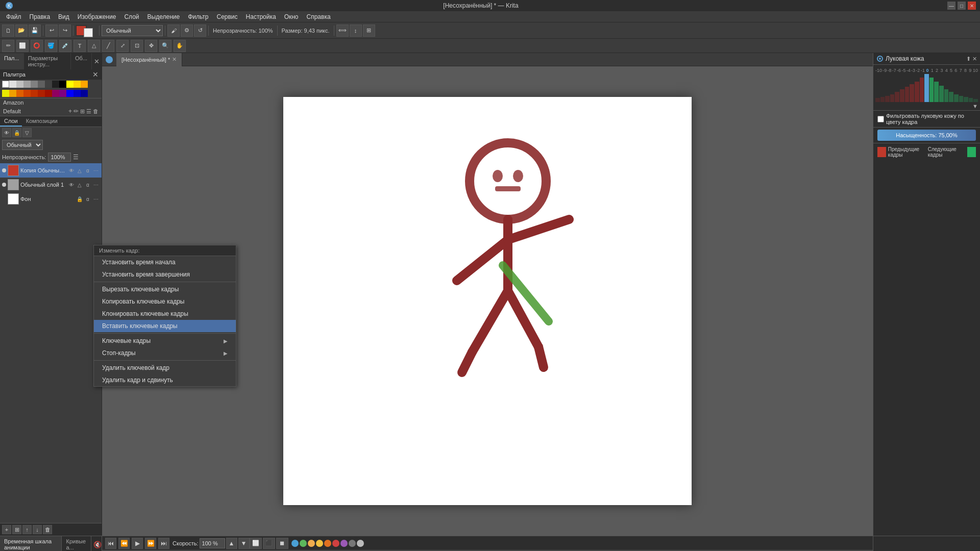  Describe the element at coordinates (261, 17) in the screenshot. I see `menu-settings: Настройка` at that location.